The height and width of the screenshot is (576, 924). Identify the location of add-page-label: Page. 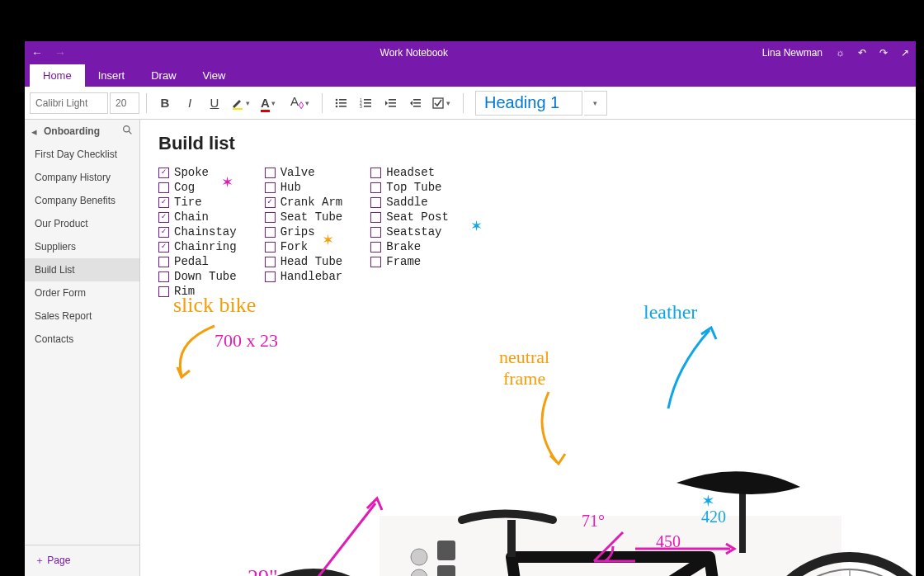
(59, 560).